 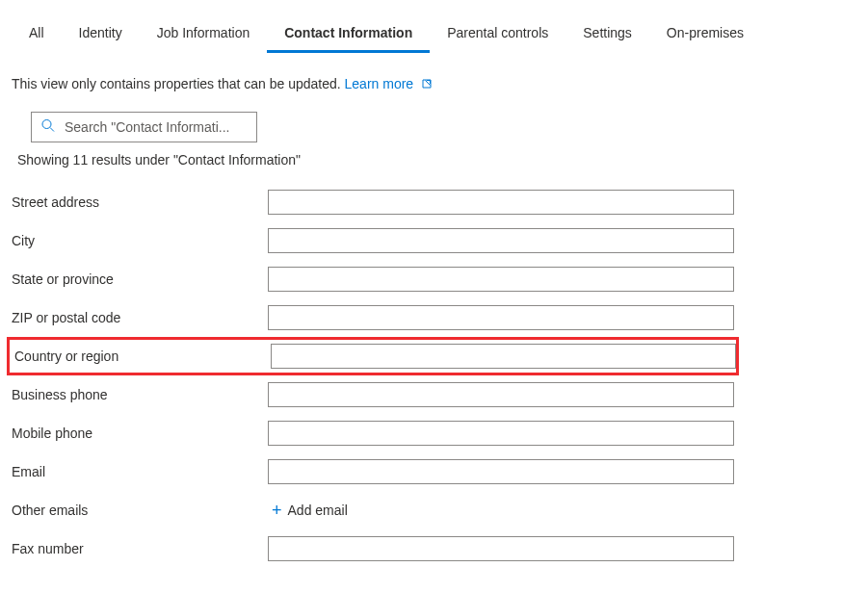 What do you see at coordinates (501, 472) in the screenshot?
I see `input-email` at bounding box center [501, 472].